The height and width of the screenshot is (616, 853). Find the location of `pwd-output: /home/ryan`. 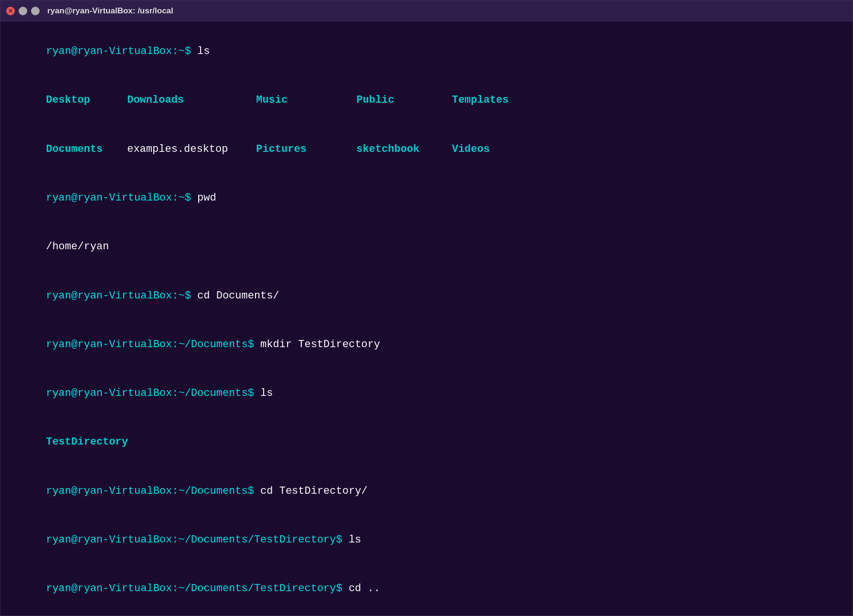

pwd-output: /home/ryan is located at coordinates (77, 246).